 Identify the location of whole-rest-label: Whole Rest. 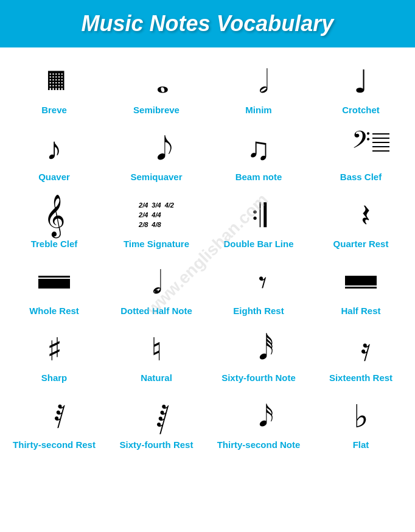
(54, 311).